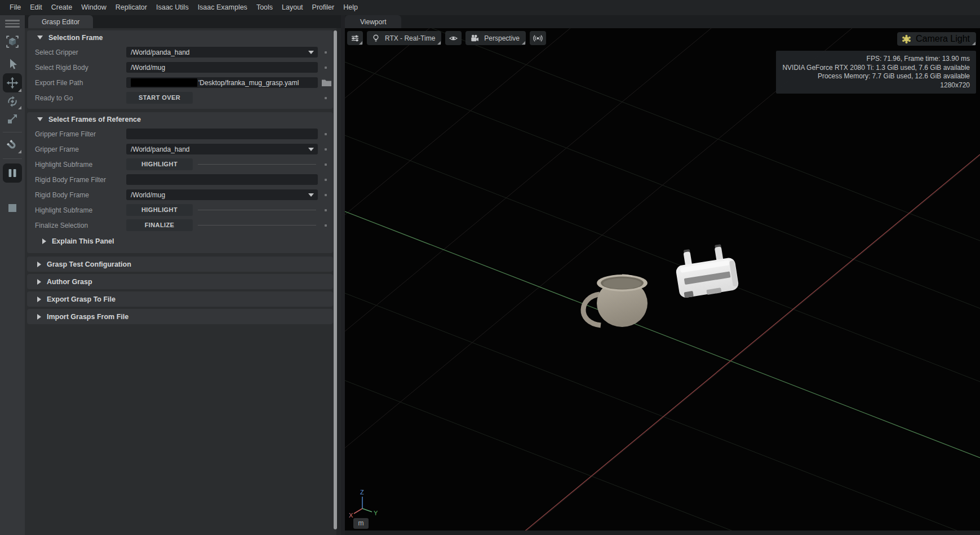 The height and width of the screenshot is (535, 980). What do you see at coordinates (180, 282) in the screenshot?
I see `section-author-grasp: Author Grasp` at bounding box center [180, 282].